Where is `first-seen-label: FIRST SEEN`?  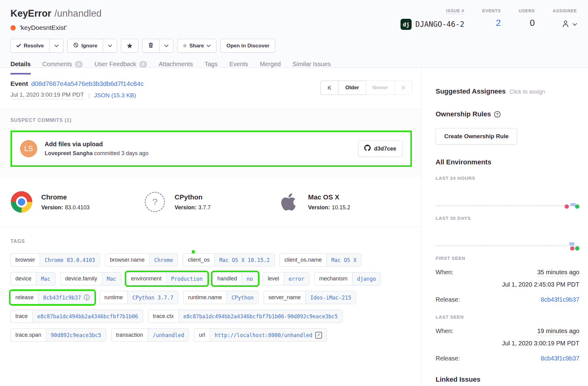
first-seen-label: FIRST SEEN is located at coordinates (507, 258).